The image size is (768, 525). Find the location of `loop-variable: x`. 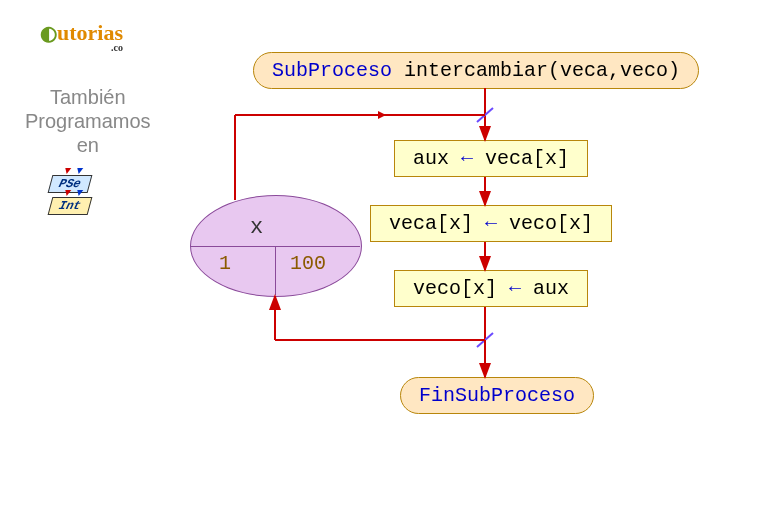

loop-variable: x is located at coordinates (256, 228).